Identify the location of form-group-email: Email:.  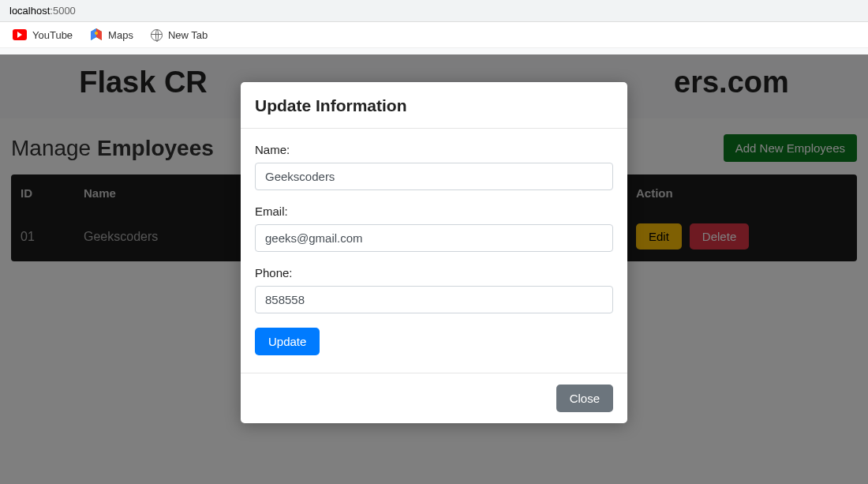
(434, 228).